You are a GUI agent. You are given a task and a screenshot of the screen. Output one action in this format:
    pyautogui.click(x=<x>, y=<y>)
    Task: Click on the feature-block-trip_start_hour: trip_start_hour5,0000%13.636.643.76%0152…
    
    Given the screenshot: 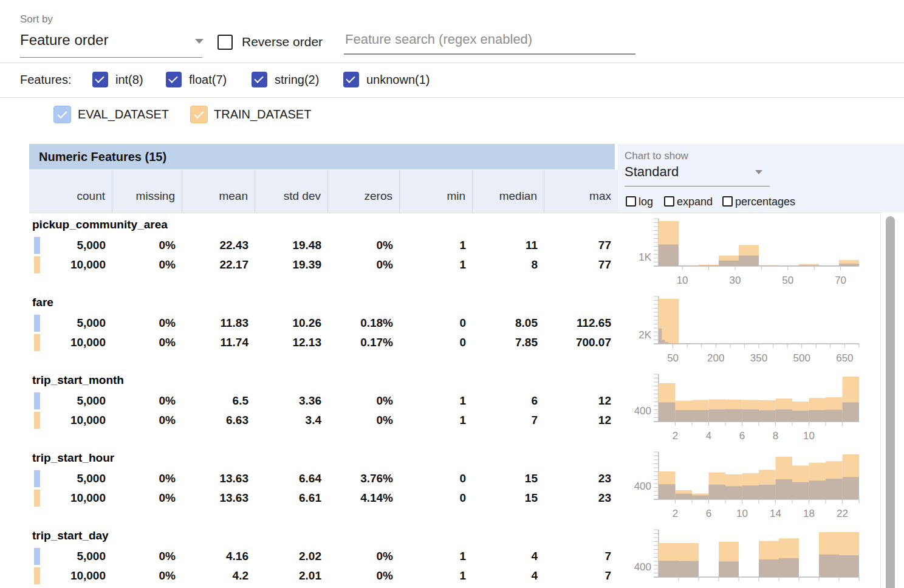 What is the action you would take?
    pyautogui.click(x=323, y=486)
    